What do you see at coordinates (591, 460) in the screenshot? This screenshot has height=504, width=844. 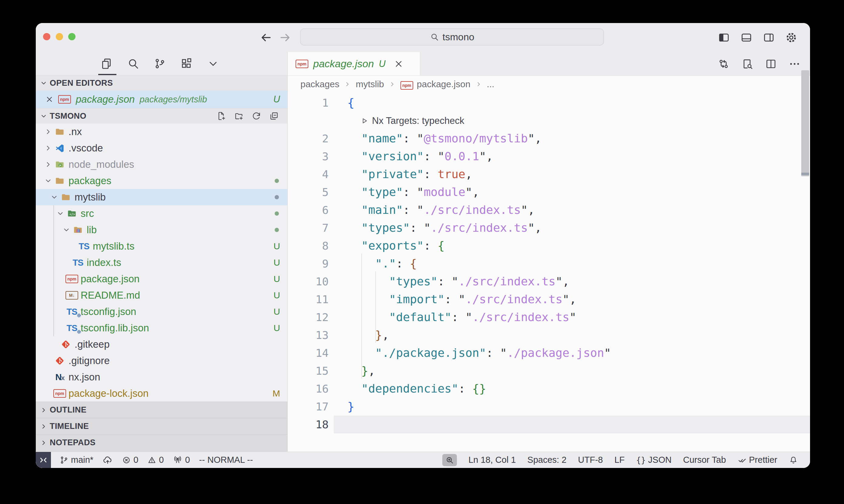 I see `encoding-item: UTF-8` at bounding box center [591, 460].